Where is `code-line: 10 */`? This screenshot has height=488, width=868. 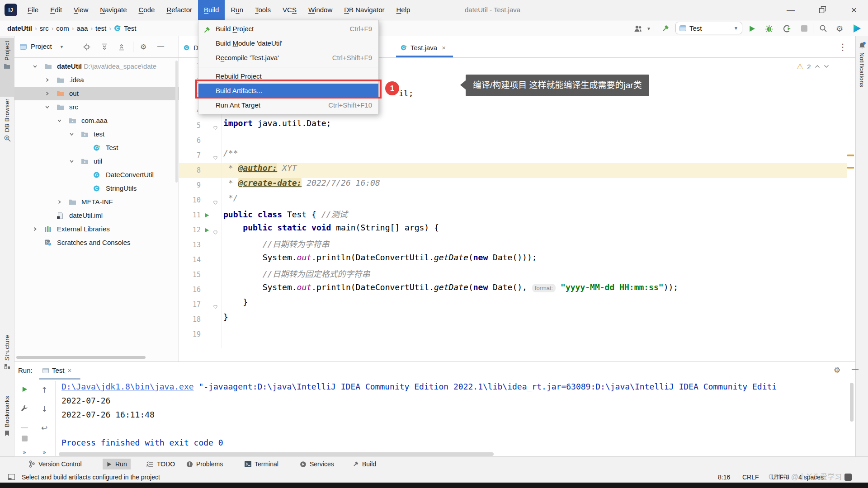 code-line: 10 */ is located at coordinates (513, 201).